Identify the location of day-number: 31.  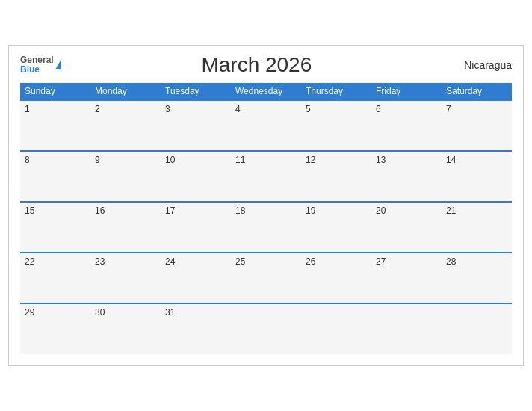
(170, 312).